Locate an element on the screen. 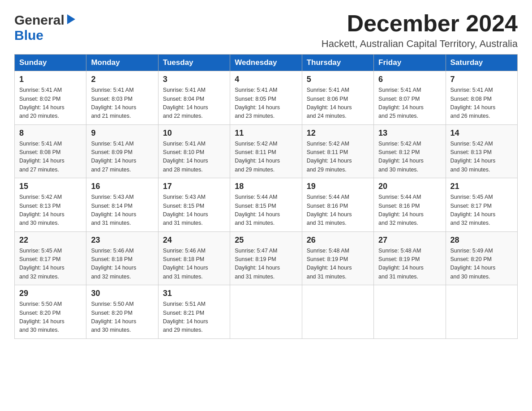  logo-word1: General is located at coordinates (39, 20).